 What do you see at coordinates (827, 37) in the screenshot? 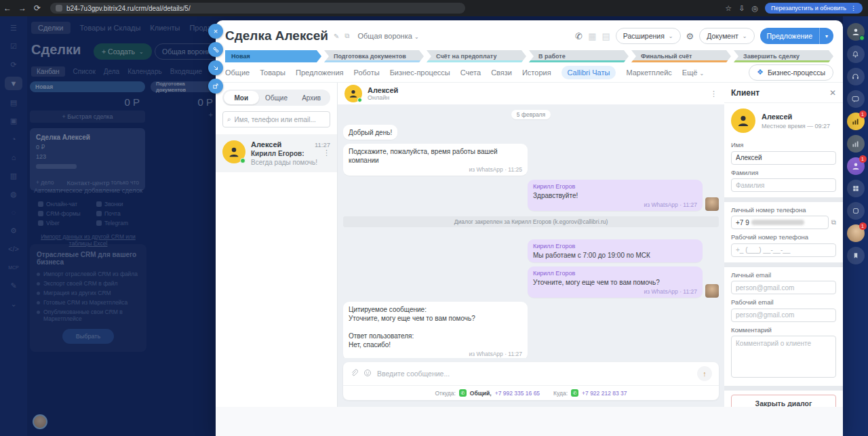
I see `offer-dropdown-icon: ▾` at bounding box center [827, 37].